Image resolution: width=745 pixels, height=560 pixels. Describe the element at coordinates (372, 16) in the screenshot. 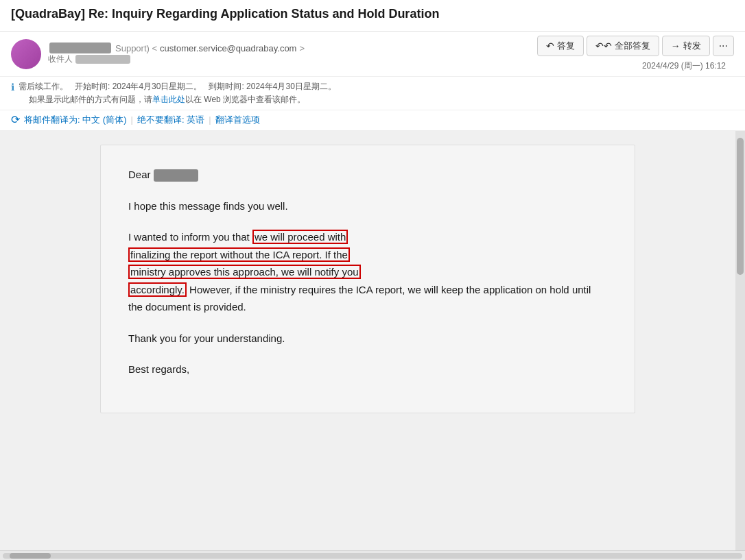

I see `title-bar: [QuadraBay] Re: Inquiry Regarding Applic…` at that location.